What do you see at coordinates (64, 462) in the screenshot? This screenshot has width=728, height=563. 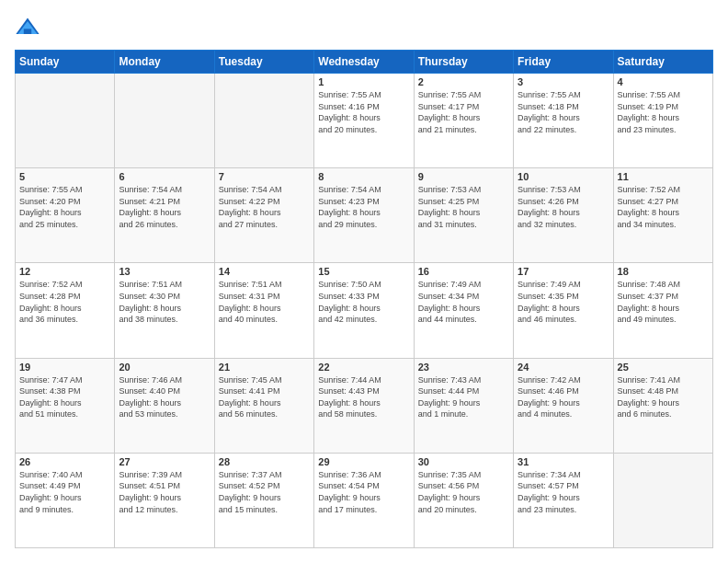 I see `day-number: 26` at bounding box center [64, 462].